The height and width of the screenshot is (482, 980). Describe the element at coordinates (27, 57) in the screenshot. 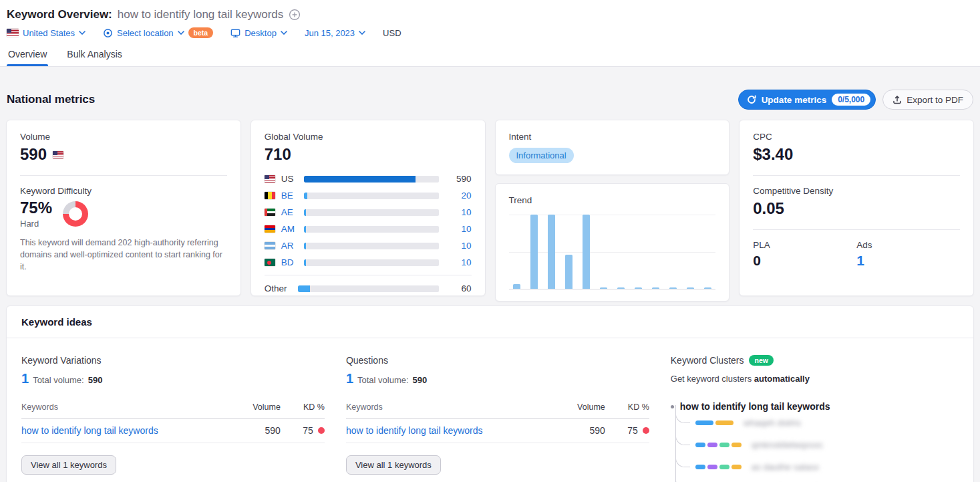

I see `tab-overview: Overview` at that location.